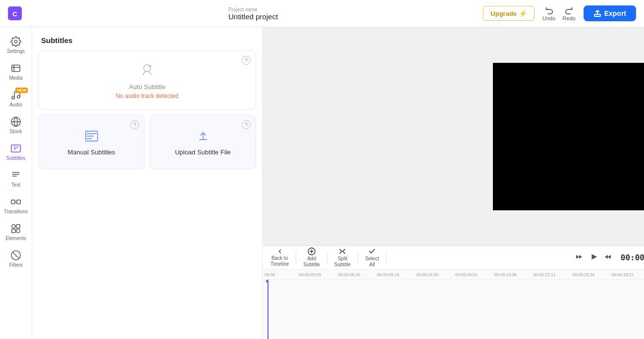  I want to click on video-player, so click(569, 137).